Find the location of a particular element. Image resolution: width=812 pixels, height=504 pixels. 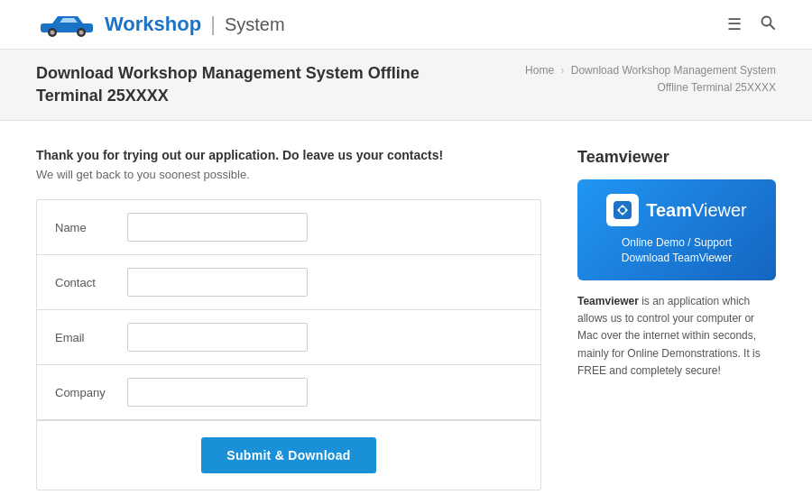

input-contact is located at coordinates (217, 282).